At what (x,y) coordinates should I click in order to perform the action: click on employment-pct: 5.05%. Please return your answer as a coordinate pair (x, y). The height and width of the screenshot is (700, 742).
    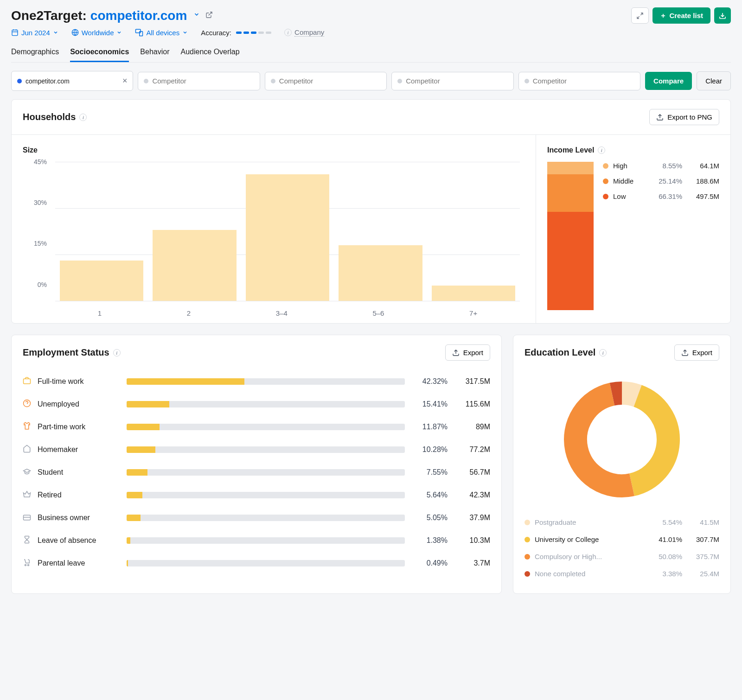
    Looking at the image, I should click on (429, 518).